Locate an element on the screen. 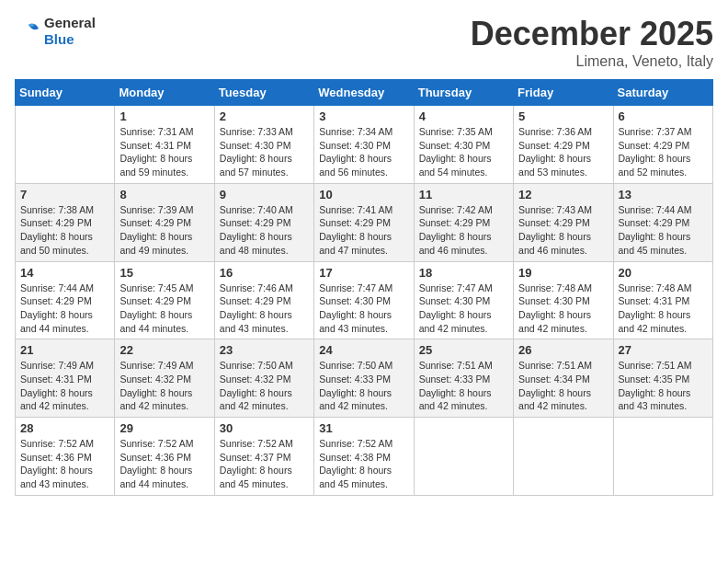 This screenshot has width=728, height=563. day-number: 29 is located at coordinates (164, 429).